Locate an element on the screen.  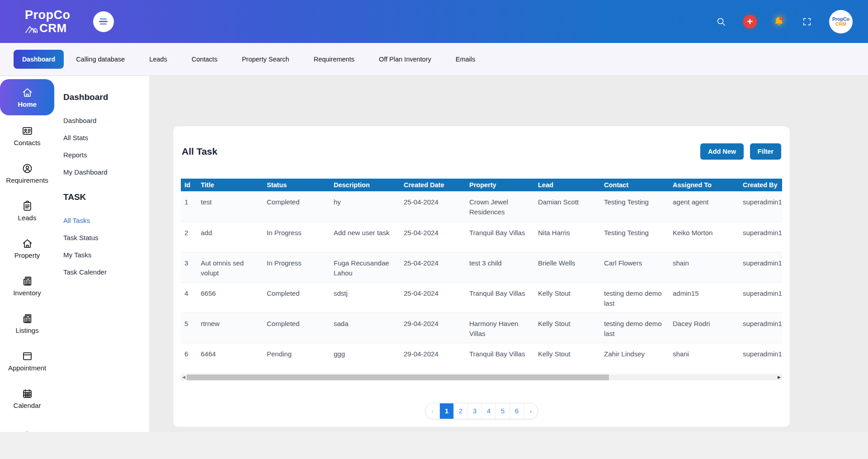
sidebar-item-inventory: Inventory is located at coordinates (27, 286).